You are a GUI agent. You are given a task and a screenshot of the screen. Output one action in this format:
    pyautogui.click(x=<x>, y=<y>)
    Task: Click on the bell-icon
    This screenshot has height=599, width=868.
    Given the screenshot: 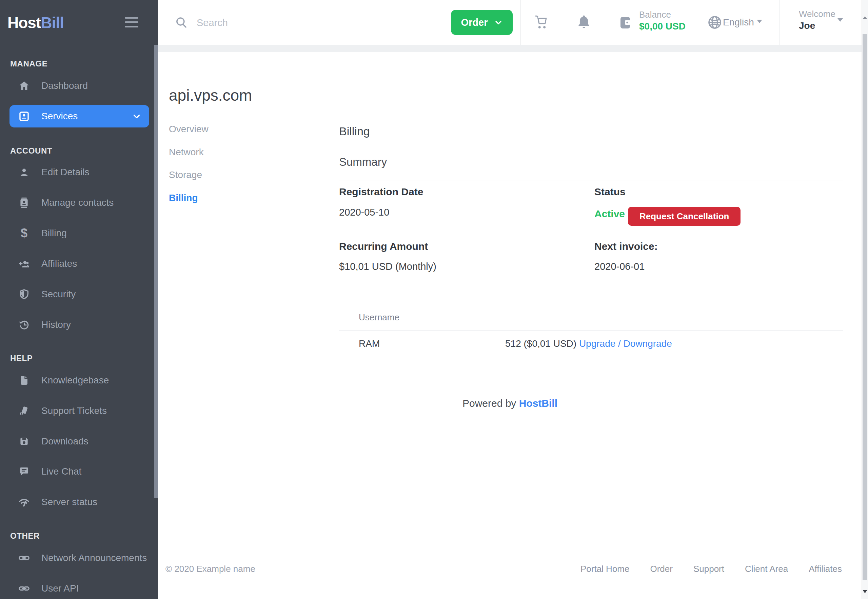 What is the action you would take?
    pyautogui.click(x=584, y=23)
    